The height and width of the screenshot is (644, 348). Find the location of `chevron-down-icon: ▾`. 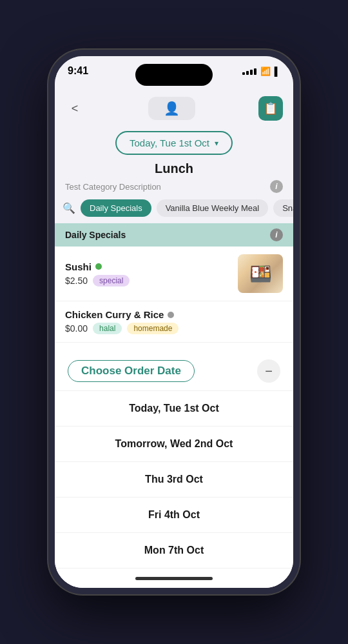

chevron-down-icon: ▾ is located at coordinates (217, 143).